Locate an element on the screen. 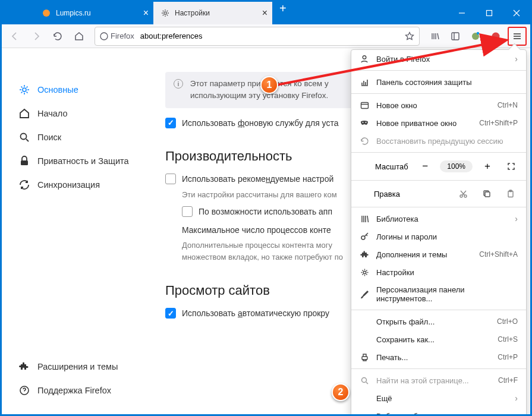 This screenshot has width=532, height=416. sidebar-item-general: Основные is located at coordinates (71, 90).